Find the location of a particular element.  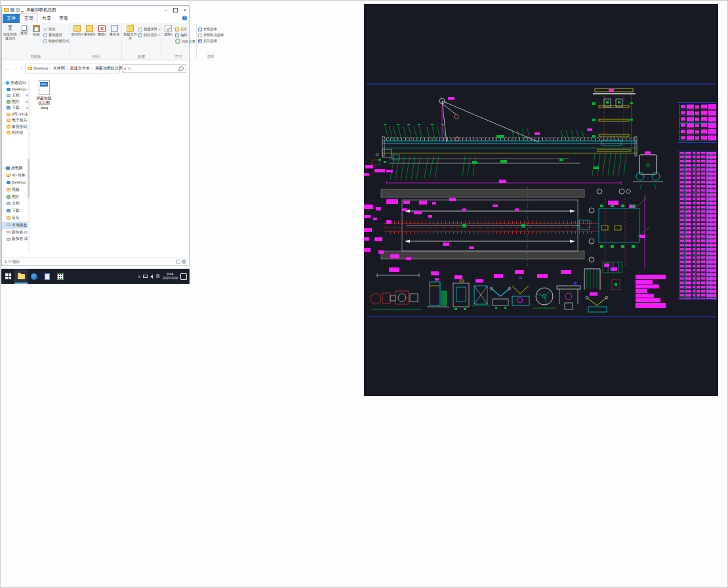

cut-button: 剪切 is located at coordinates (56, 29).